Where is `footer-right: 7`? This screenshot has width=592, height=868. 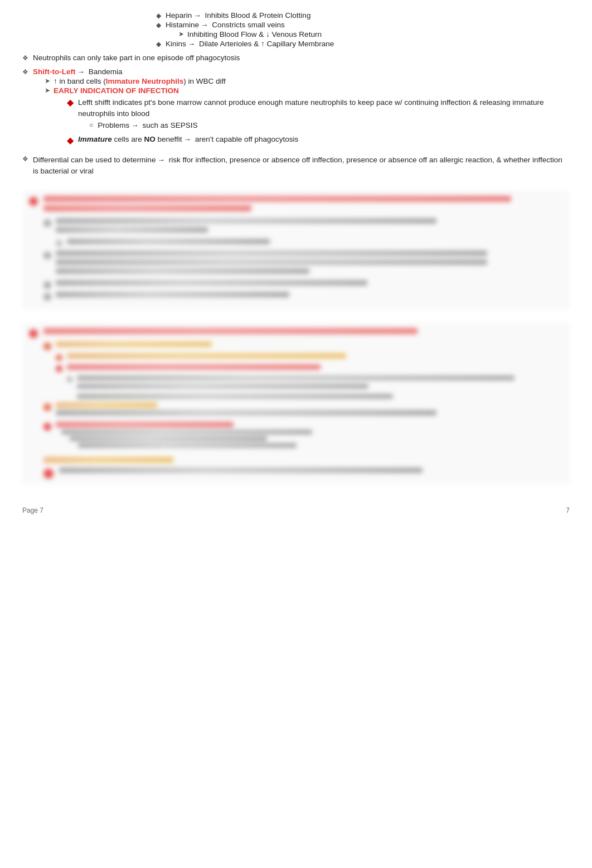
footer-right: 7 is located at coordinates (567, 510).